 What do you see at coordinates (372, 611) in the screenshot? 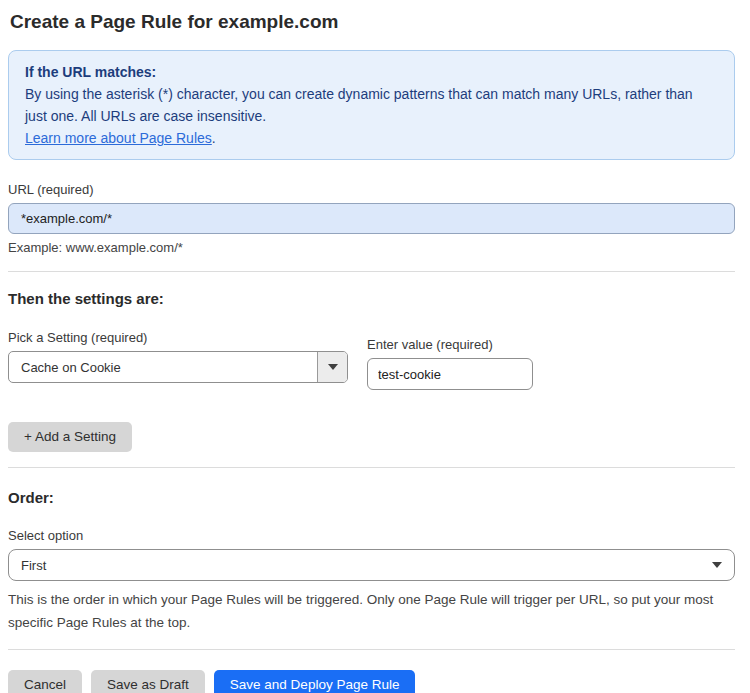
I see `order-help-text: This is the order in which your Page Rul…` at bounding box center [372, 611].